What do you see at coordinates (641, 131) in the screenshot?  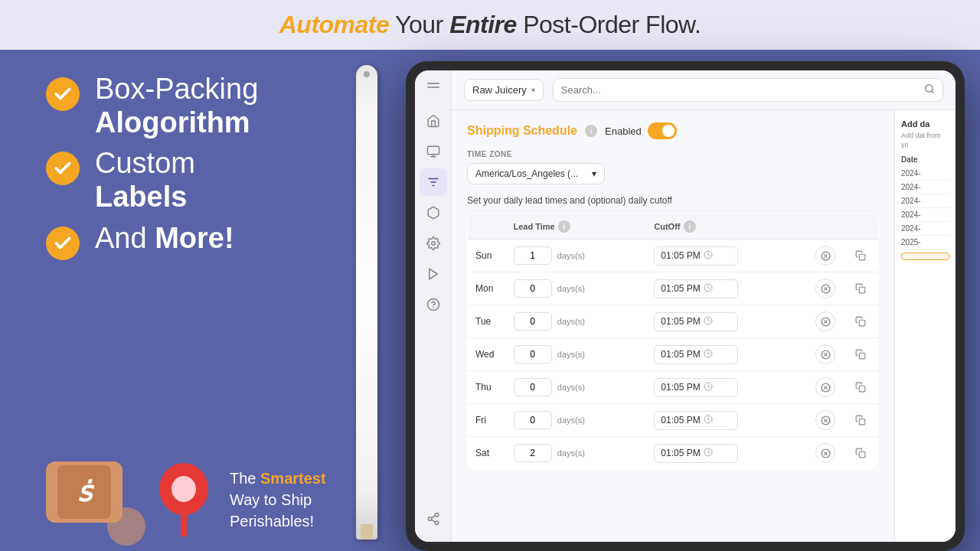 I see `enabled-toggle: Enabled` at bounding box center [641, 131].